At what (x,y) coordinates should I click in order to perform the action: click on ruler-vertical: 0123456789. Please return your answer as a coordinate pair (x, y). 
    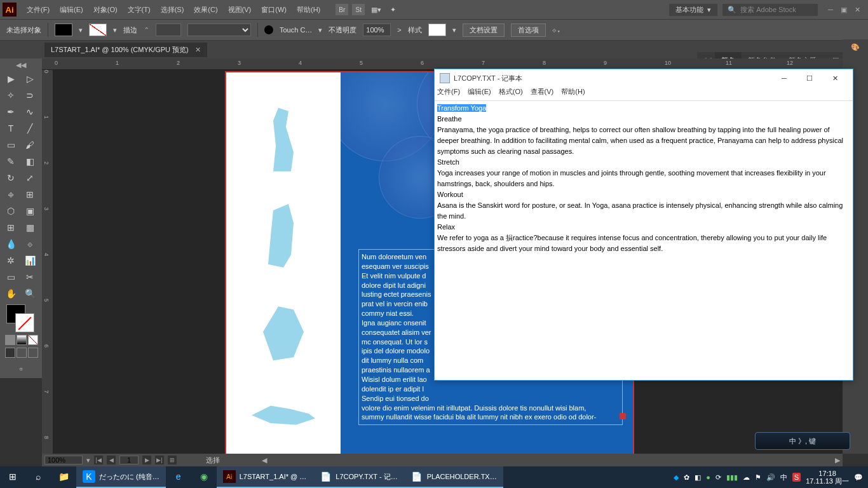
    Looking at the image, I should click on (48, 262).